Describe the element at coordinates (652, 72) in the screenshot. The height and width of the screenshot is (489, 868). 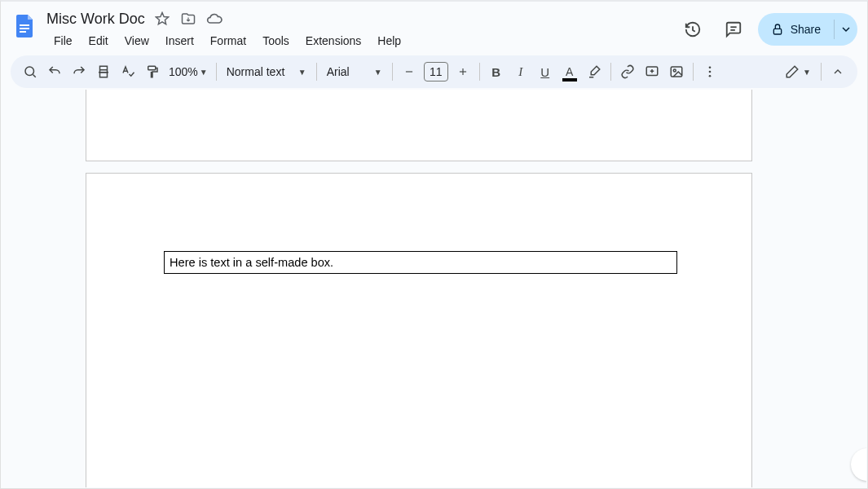
I see `add-comment-icon` at that location.